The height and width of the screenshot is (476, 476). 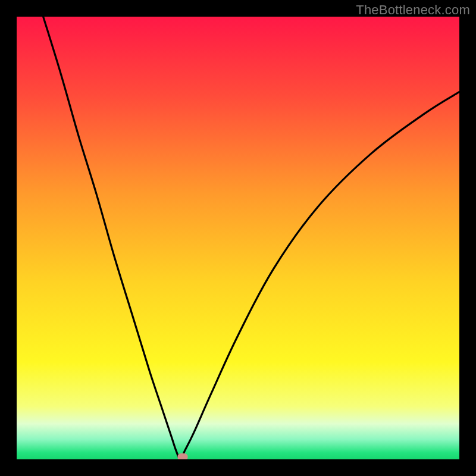 What do you see at coordinates (413, 10) in the screenshot?
I see `watermark-text: TheBottleneck.com` at bounding box center [413, 10].